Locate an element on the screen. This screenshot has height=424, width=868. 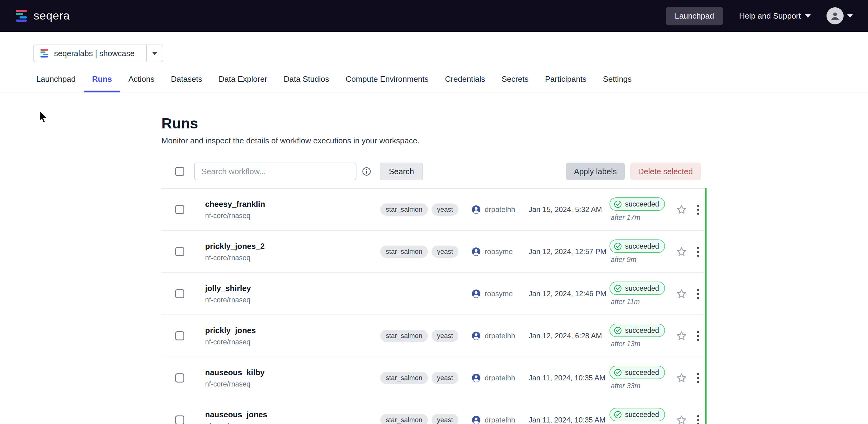
run-row: nauseous_kilby nf-core/rnaseq star_salmo… is located at coordinates (434, 378).